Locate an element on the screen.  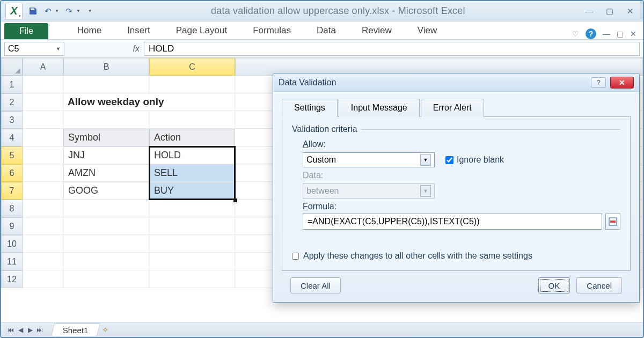
tab-nav-next-icon: ▶ is located at coordinates (30, 330).